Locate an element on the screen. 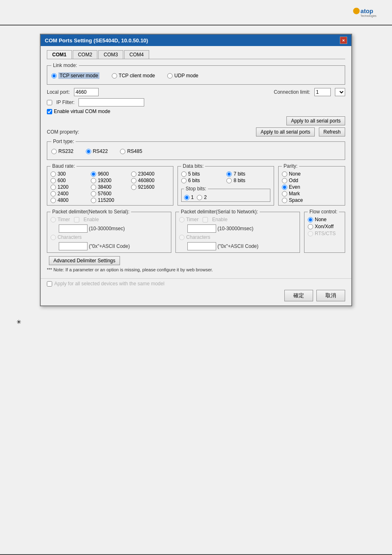 The width and height of the screenshot is (392, 555). parity-fieldset: Parity: None Odd Even Mark Space is located at coordinates (311, 184).